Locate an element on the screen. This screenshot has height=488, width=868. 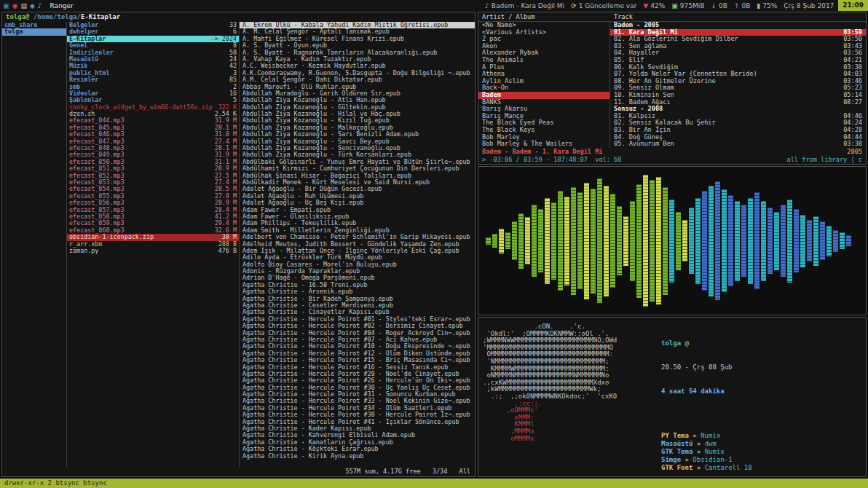
file-row: efecast_052.mp327.5 M is located at coordinates (153, 176).